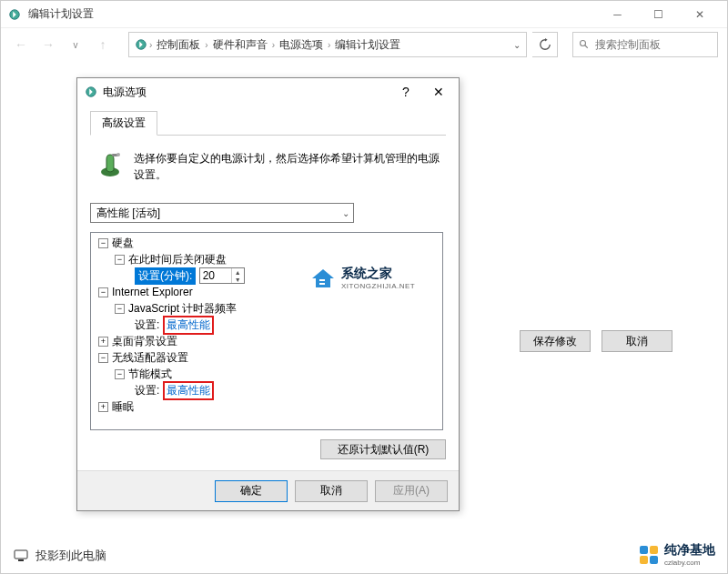 Image resolution: width=728 pixels, height=574 pixels. I want to click on minutes-spinner: ▲▼, so click(222, 276).